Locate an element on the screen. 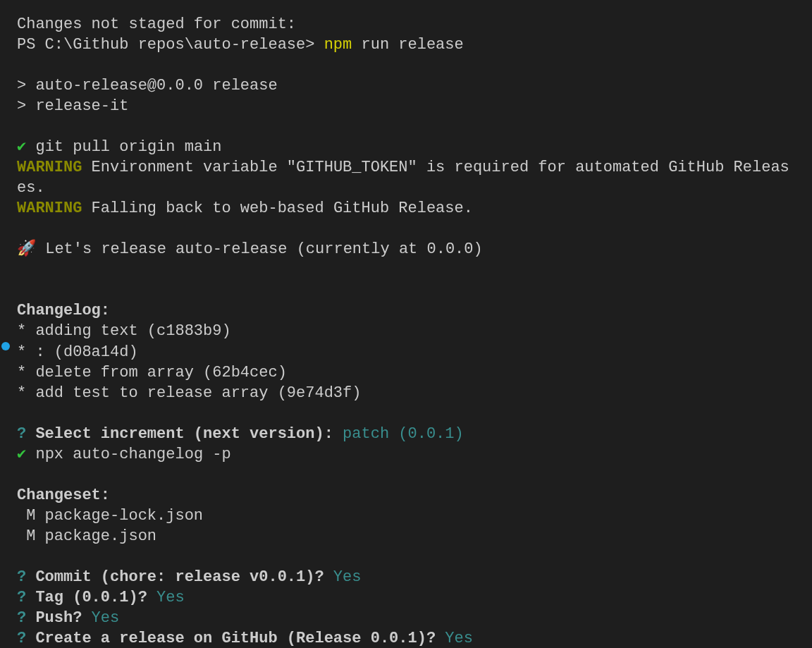  release-banner: 🚀 Let's release auto-release (currently … is located at coordinates (414, 250).